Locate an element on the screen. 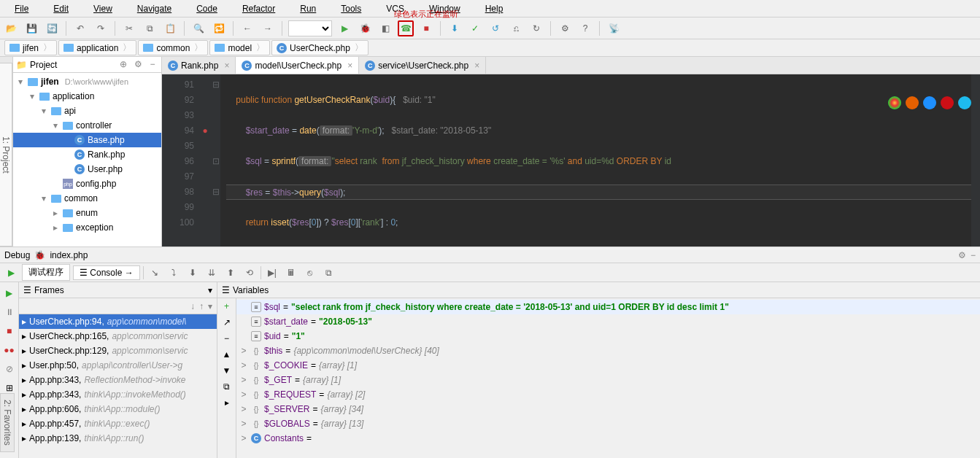 The image size is (980, 458). menu-help: Help is located at coordinates (495, 9).